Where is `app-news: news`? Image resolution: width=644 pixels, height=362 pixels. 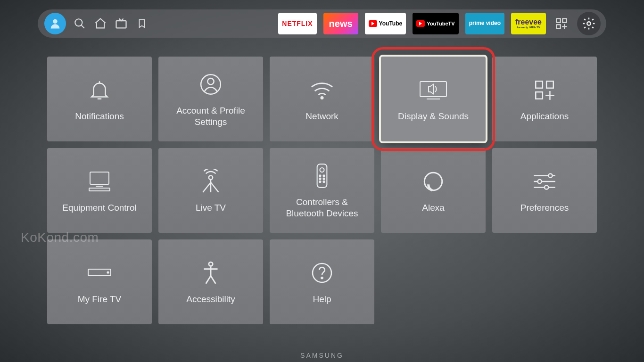 app-news: news is located at coordinates (341, 24).